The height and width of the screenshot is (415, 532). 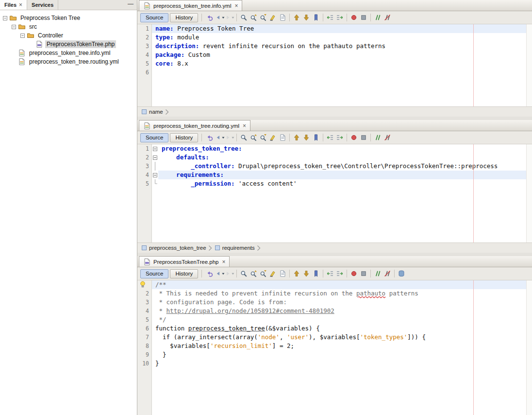 What do you see at coordinates (68, 62) in the screenshot?
I see `tree-item: preprocess_token_tree.routing.yml` at bounding box center [68, 62].